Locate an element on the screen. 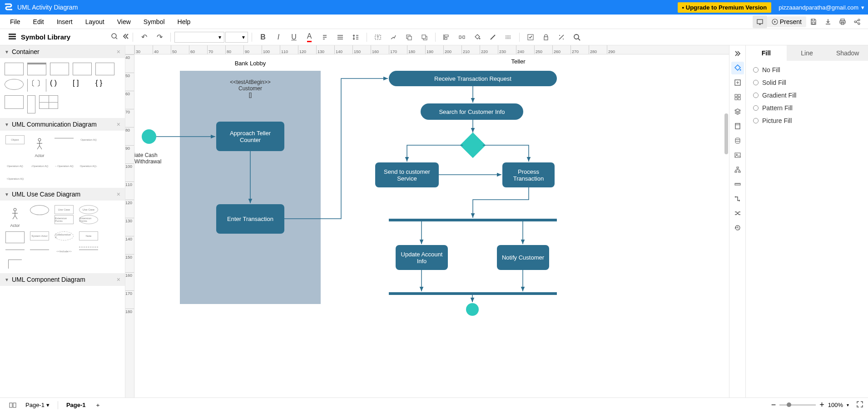 The image size is (868, 412). fill-color-button is located at coordinates (477, 37).